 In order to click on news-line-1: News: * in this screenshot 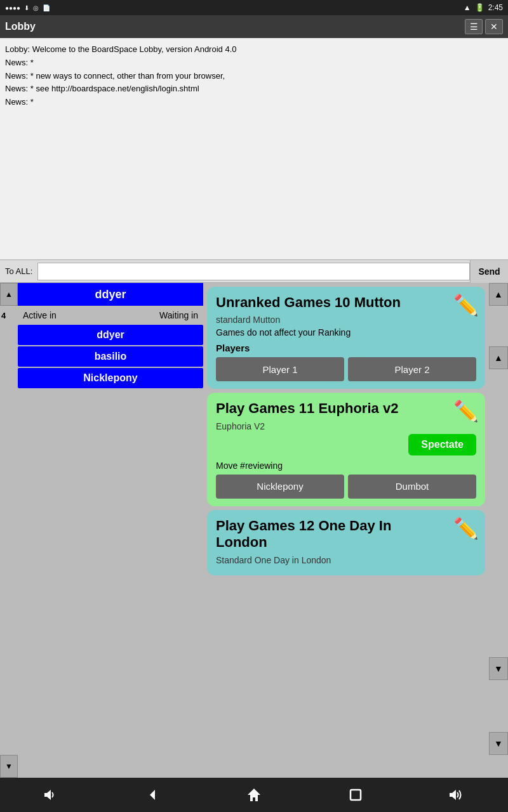, I will do `click(254, 63)`.